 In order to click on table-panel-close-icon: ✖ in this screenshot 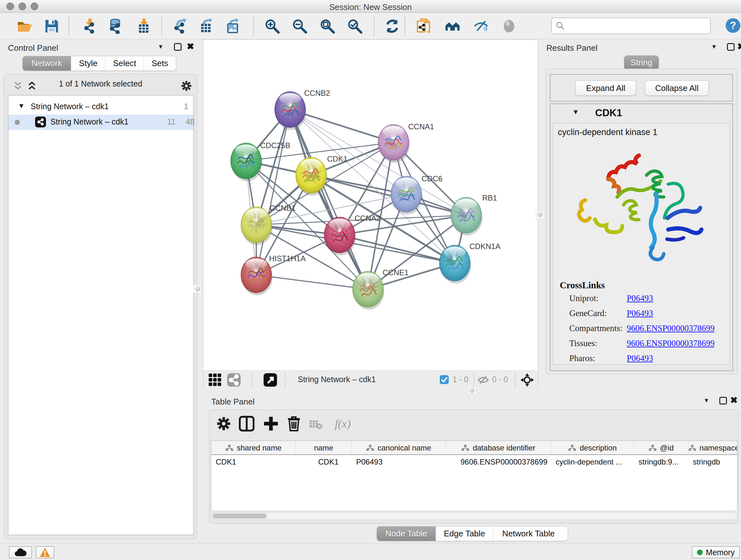, I will do `click(734, 400)`.